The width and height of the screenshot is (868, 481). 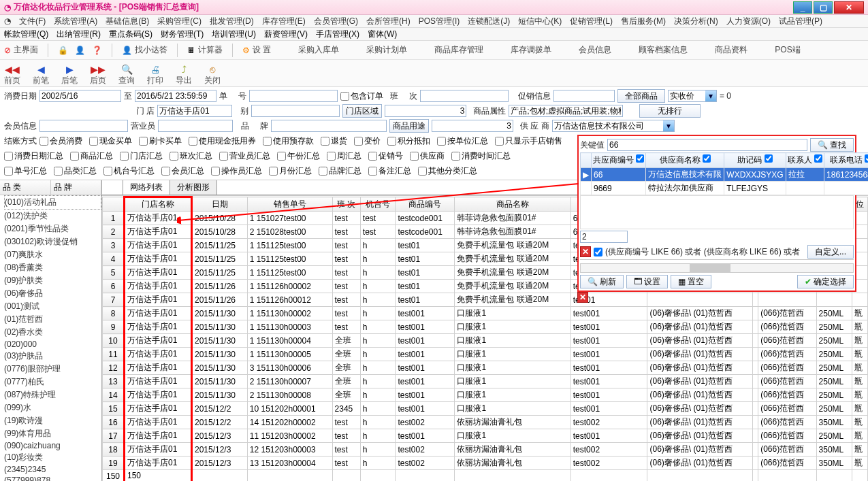 What do you see at coordinates (26, 50) in the screenshot?
I see `main-button: 主界面` at bounding box center [26, 50].